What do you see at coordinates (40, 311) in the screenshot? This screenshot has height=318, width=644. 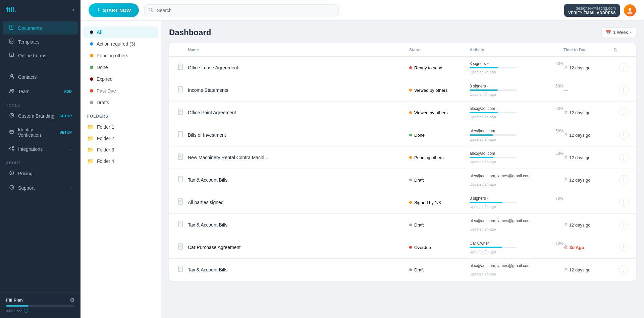 I see `plan-used: 33% used ⓘ` at bounding box center [40, 311].